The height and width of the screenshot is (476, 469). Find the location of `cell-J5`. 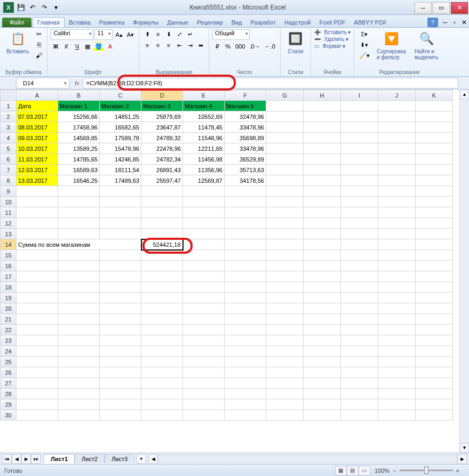

cell-J5 is located at coordinates (397, 149).